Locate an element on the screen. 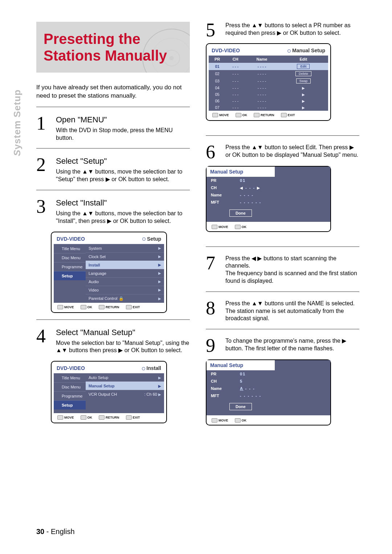 This screenshot has width=392, height=554. pr-table-row: 02- - -- - - -Delete is located at coordinates (269, 74).